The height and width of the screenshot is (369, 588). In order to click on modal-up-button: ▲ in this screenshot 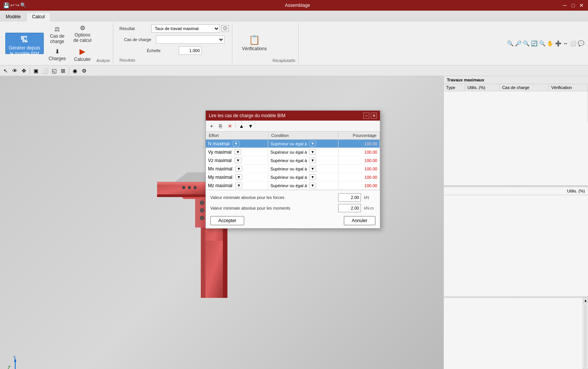, I will do `click(242, 126)`.